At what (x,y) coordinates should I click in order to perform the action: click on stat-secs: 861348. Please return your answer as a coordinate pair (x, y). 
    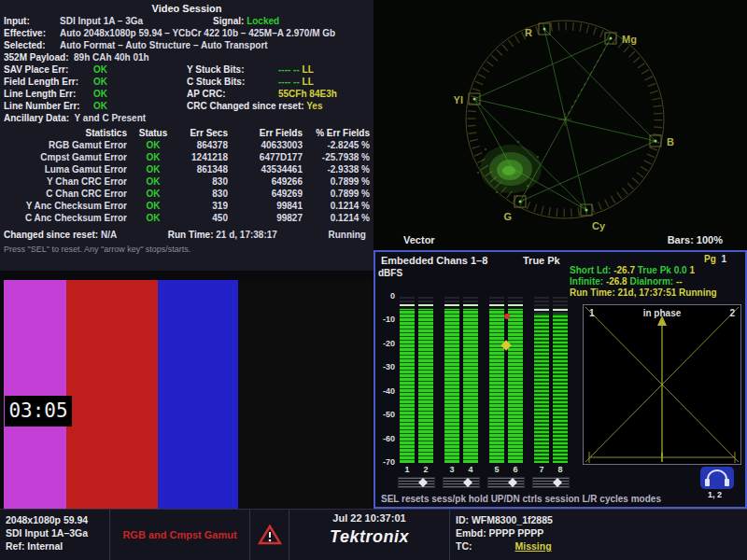
    Looking at the image, I should click on (201, 170).